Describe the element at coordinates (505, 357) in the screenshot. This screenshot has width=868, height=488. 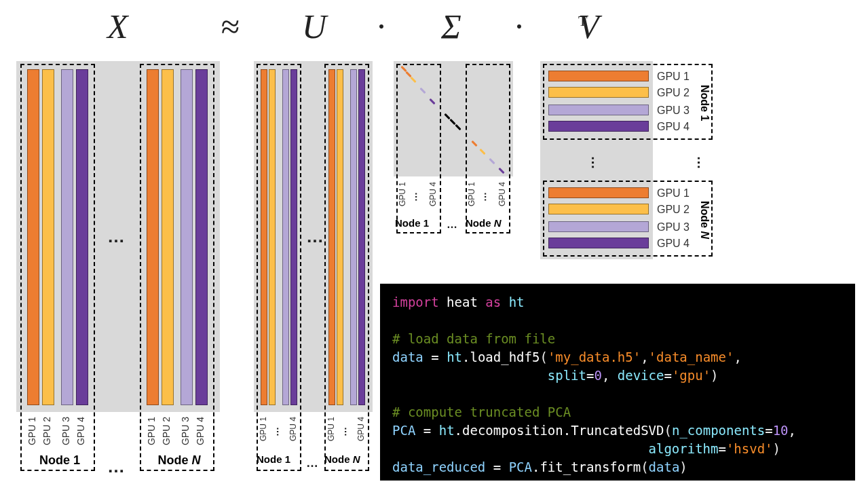
I see `code-load: load_hdf5` at that location.